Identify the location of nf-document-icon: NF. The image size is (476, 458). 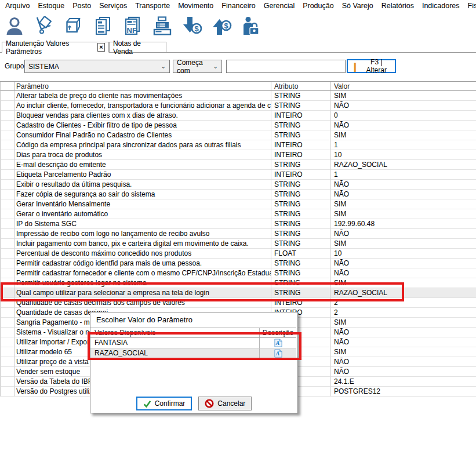
(133, 26).